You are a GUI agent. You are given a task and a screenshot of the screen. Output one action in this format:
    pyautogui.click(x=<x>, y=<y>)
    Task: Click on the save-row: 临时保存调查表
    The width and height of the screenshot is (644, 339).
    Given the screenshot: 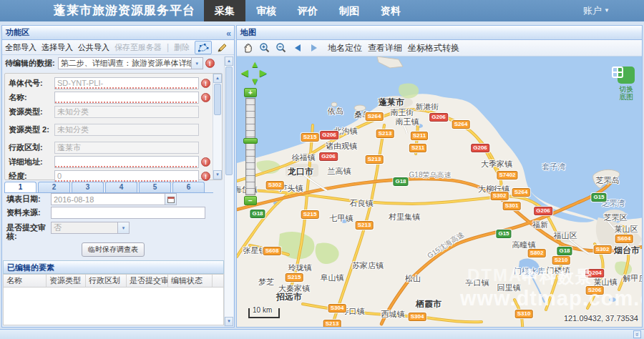 What is the action you would take?
    pyautogui.click(x=113, y=250)
    